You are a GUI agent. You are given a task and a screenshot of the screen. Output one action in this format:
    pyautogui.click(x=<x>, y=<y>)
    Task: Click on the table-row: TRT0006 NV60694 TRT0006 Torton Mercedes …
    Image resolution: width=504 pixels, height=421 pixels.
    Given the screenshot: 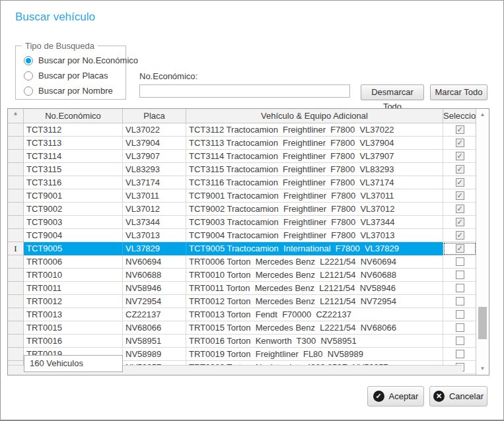 What is the action you would take?
    pyautogui.click(x=242, y=262)
    